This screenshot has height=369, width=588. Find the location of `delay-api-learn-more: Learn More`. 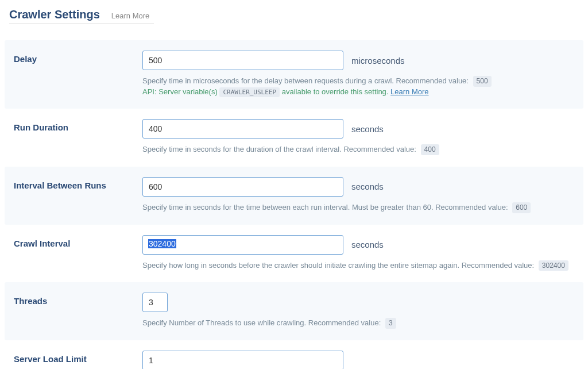

delay-api-learn-more: Learn More is located at coordinates (409, 92).